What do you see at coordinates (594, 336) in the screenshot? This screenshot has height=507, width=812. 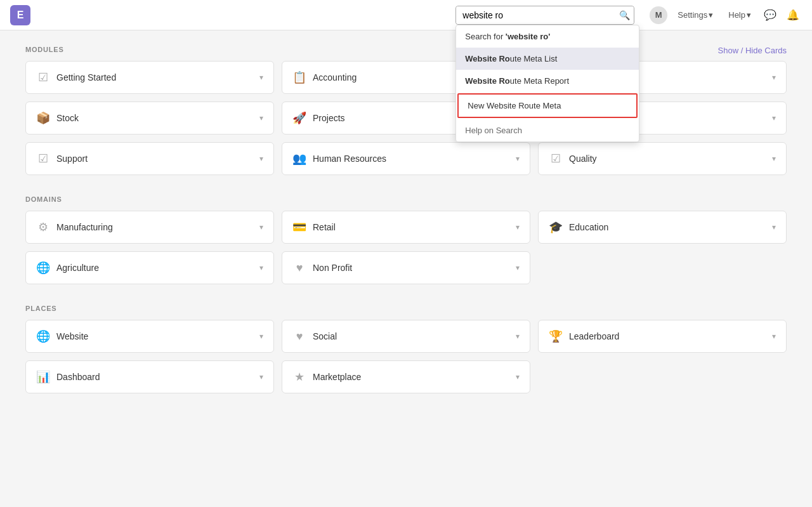 I see `leaderboard-title: Leaderboard` at bounding box center [594, 336].